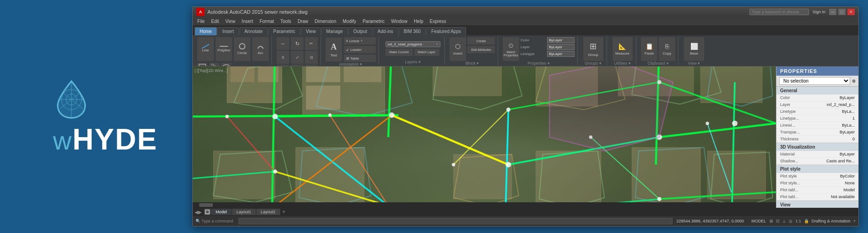 This screenshot has width=868, height=233. Describe the element at coordinates (623, 50) in the screenshot. I see `ribbon-group-utilities: 📐 Measure Utilities ▾` at that location.